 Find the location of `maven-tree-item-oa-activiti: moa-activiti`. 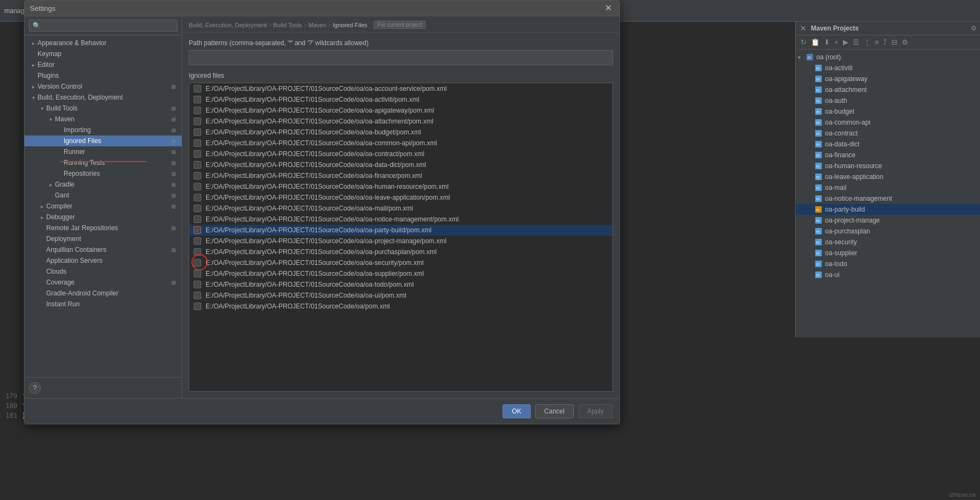

maven-tree-item-oa-activiti: moa-activiti is located at coordinates (888, 68).